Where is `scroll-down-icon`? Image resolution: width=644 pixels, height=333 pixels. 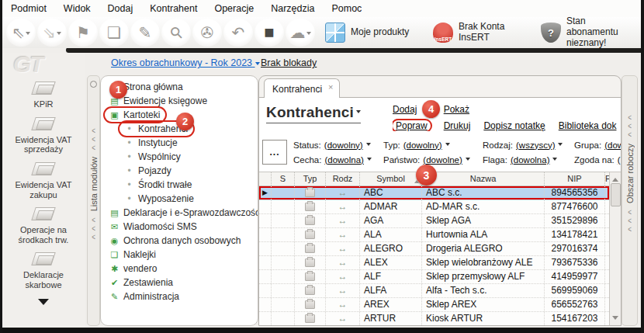
scroll-down-icon is located at coordinates (615, 320).